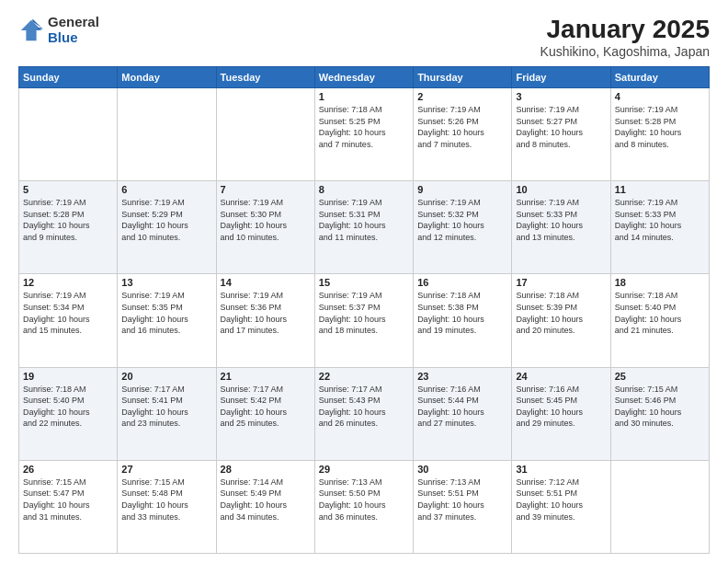  I want to click on day-info: Sunrise: 7:19 AM Sunset: 5:37 PM Dayligh…, so click(364, 313).